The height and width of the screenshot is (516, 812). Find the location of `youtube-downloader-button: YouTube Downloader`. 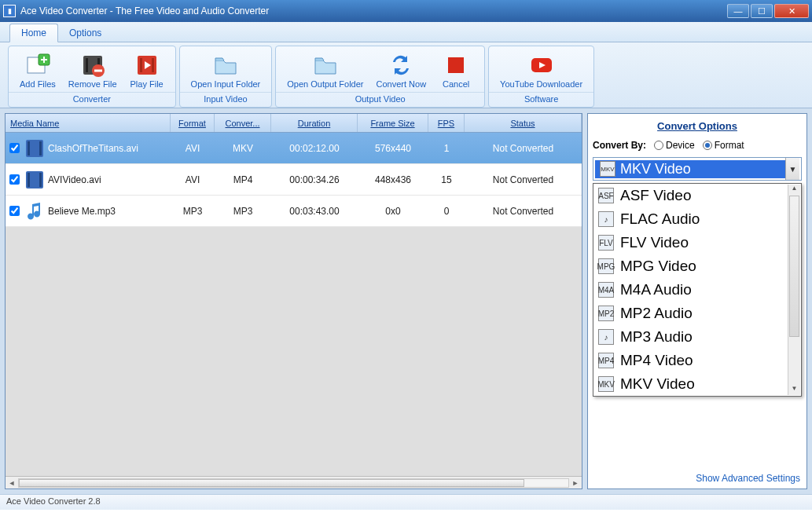

youtube-downloader-button: YouTube Downloader is located at coordinates (541, 71).